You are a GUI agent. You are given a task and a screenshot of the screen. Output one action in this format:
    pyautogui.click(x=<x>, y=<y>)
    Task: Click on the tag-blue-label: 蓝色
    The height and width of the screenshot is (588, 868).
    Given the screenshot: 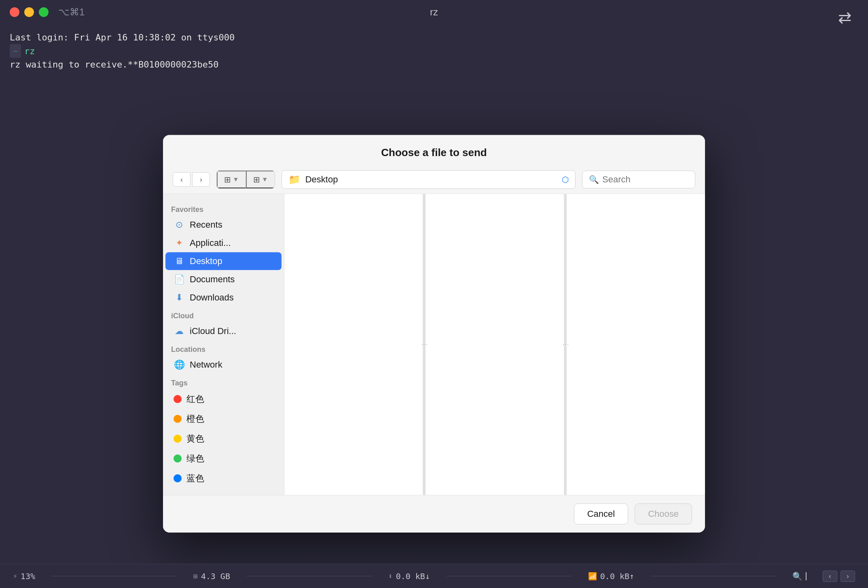 What is the action you would take?
    pyautogui.click(x=195, y=478)
    